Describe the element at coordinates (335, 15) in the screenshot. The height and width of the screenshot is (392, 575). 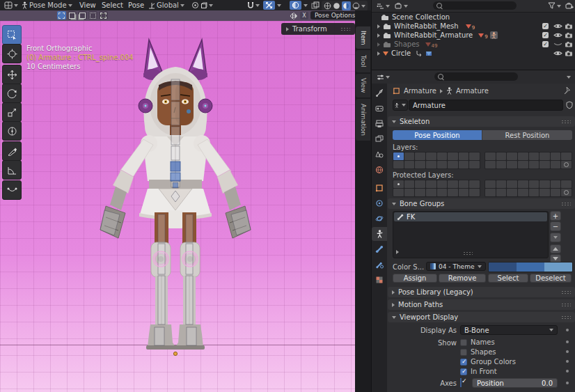
I see `pose-options-dropdown: Pose Options` at that location.